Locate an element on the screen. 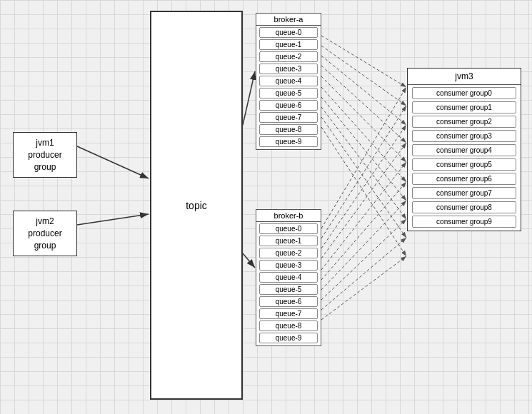 The height and width of the screenshot is (414, 532). broker-a-title: broker-a is located at coordinates (288, 20).